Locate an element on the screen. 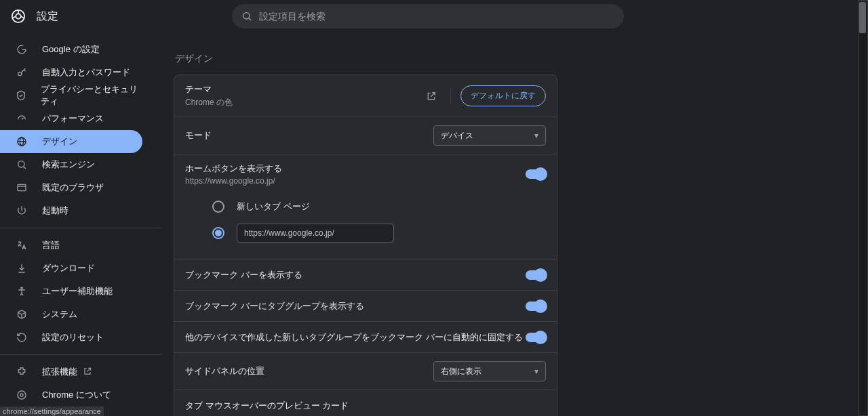 The width and height of the screenshot is (868, 416). section-title: デザイン is located at coordinates (366, 59).